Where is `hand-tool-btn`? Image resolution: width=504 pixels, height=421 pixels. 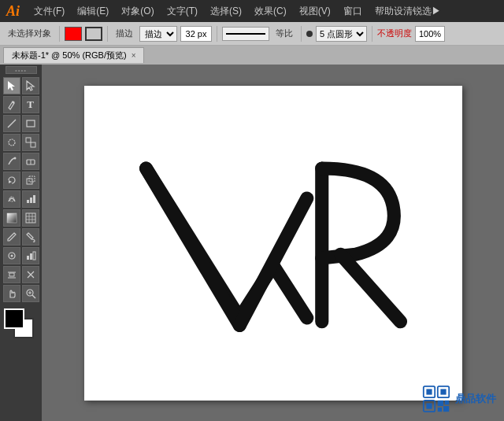
hand-tool-btn is located at coordinates (12, 294).